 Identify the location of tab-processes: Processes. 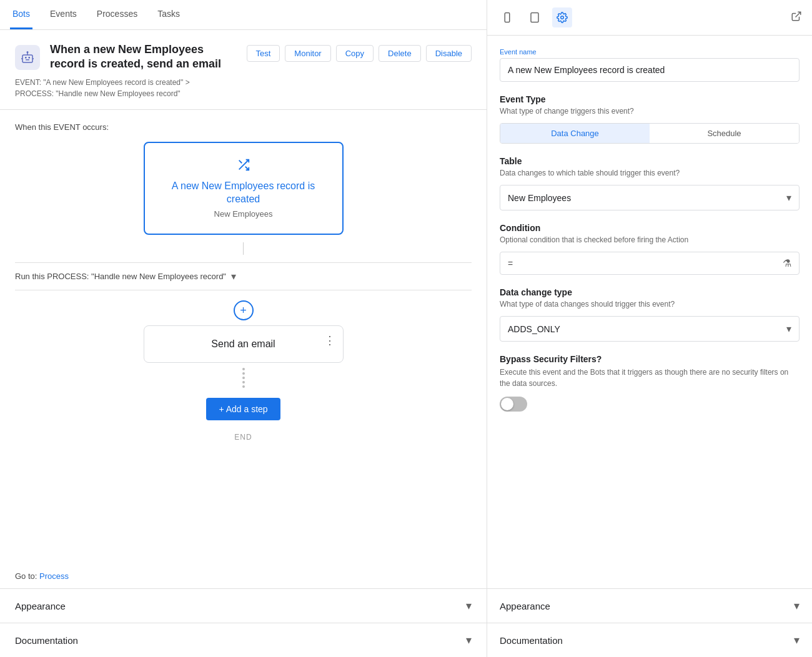
(117, 15).